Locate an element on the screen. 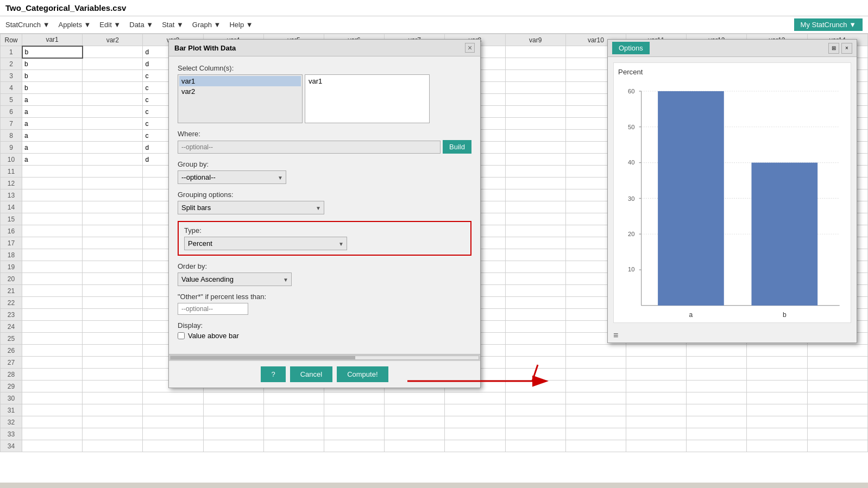 The height and width of the screenshot is (488, 868). cell-r31-c1 is located at coordinates (52, 422).